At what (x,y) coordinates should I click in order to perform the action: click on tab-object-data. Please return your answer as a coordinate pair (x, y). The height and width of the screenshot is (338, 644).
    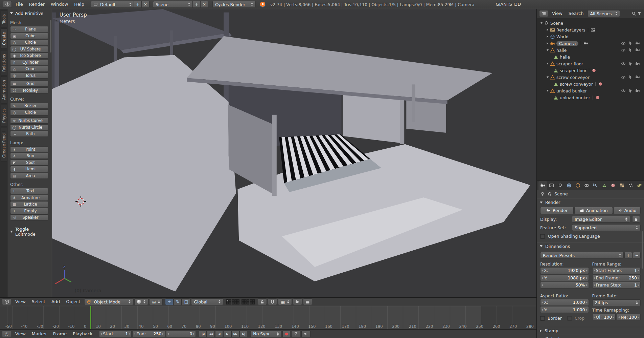
    Looking at the image, I should click on (604, 186).